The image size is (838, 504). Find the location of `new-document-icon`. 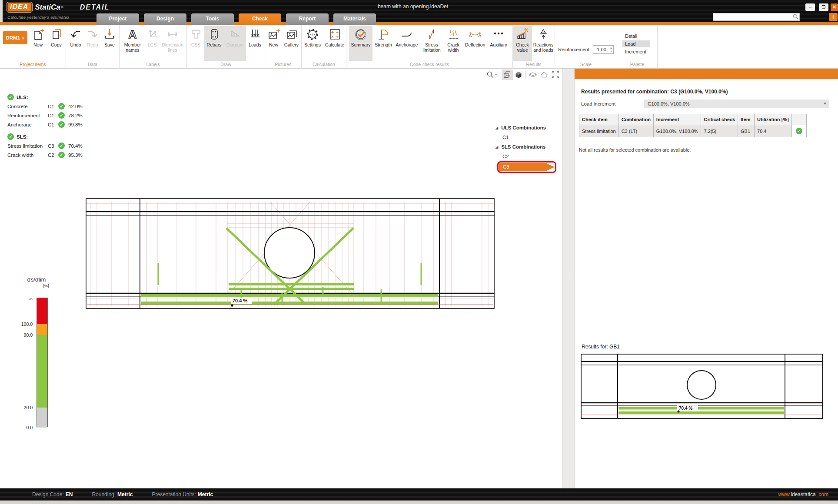

new-document-icon is located at coordinates (38, 34).